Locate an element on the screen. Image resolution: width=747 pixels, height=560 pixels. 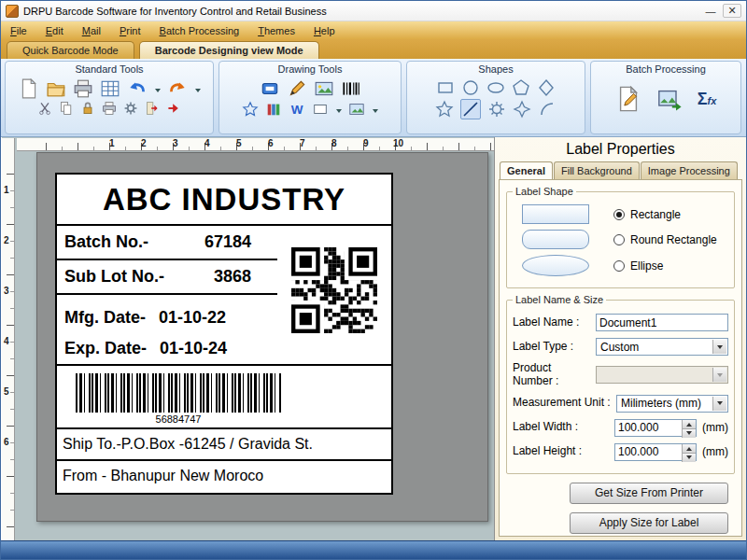
measurement-unit-select: Milimeters (mm) is located at coordinates (672, 403).